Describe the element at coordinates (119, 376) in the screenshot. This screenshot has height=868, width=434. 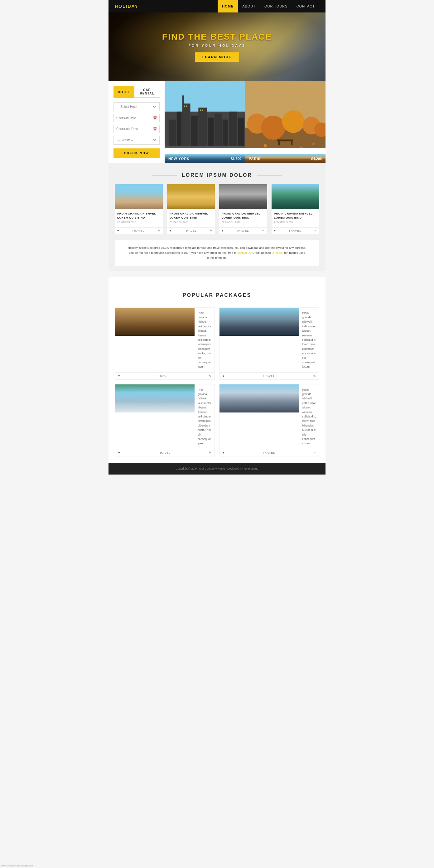
I see `pkg-heart-1: ♥` at that location.